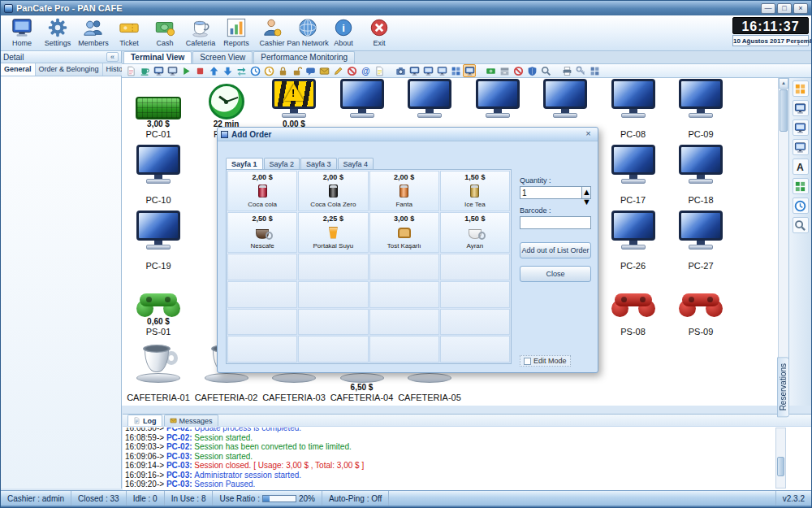 The height and width of the screenshot is (508, 812). I want to click on monitor-watch-icon, so click(414, 71).